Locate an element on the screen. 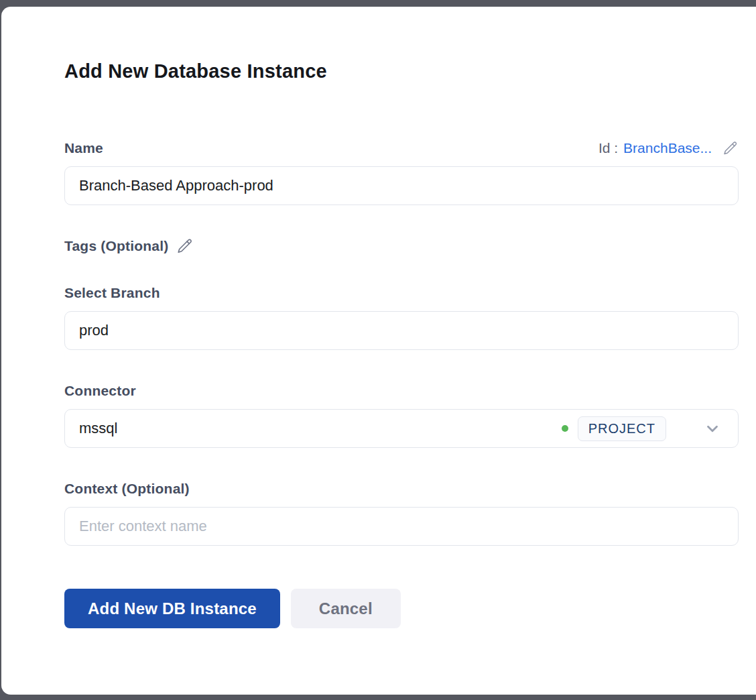 The height and width of the screenshot is (700, 756). context-label: Context (Optional) is located at coordinates (127, 488).